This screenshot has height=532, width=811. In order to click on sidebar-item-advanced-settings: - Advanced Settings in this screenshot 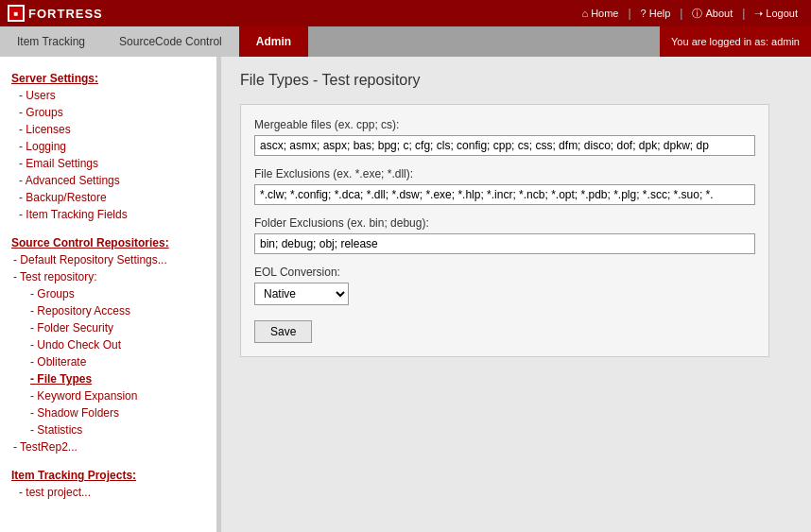, I will do `click(108, 180)`.